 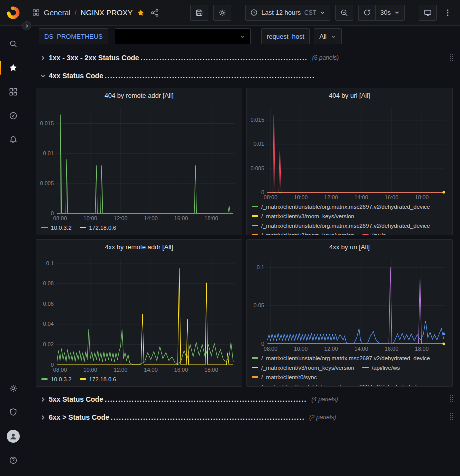 I want to click on sidebar-item-dashboards, so click(x=13, y=92).